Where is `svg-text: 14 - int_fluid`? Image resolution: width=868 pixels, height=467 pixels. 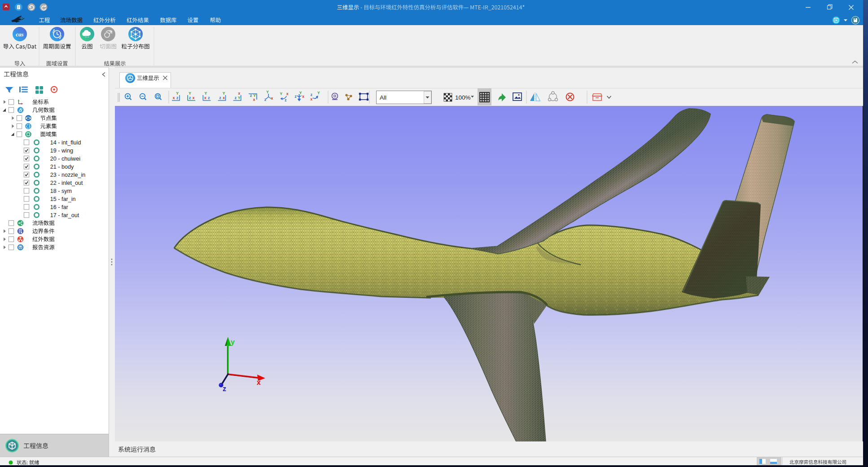 svg-text: 14 - int_fluid is located at coordinates (66, 143).